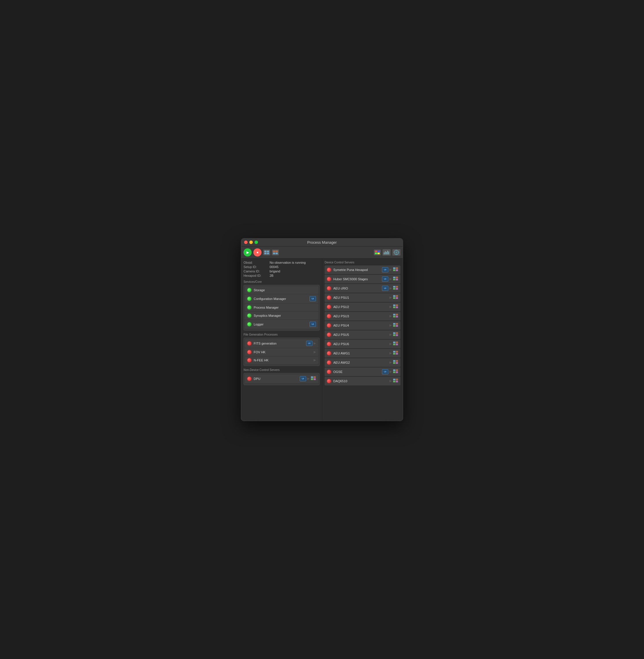 The image size is (644, 659). I want to click on service-name: AEU PSU2, so click(361, 307).